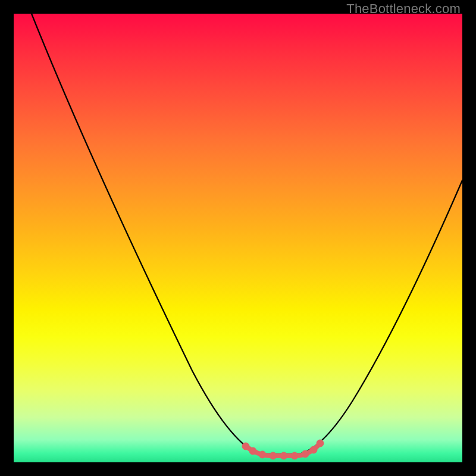 This screenshot has height=476, width=476. What do you see at coordinates (283, 450) in the screenshot?
I see `flat-minimum-highlight` at bounding box center [283, 450].